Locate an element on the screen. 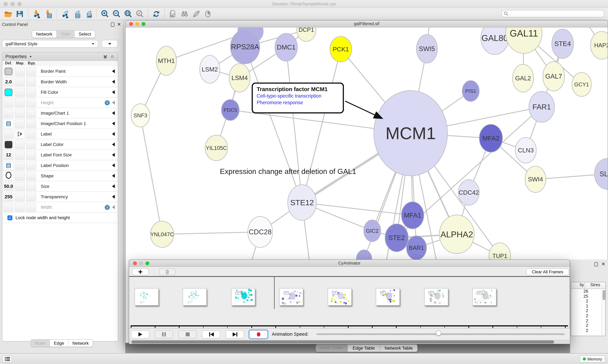 This screenshot has height=364, width=608. node-LSM4: LSM4 is located at coordinates (240, 78).